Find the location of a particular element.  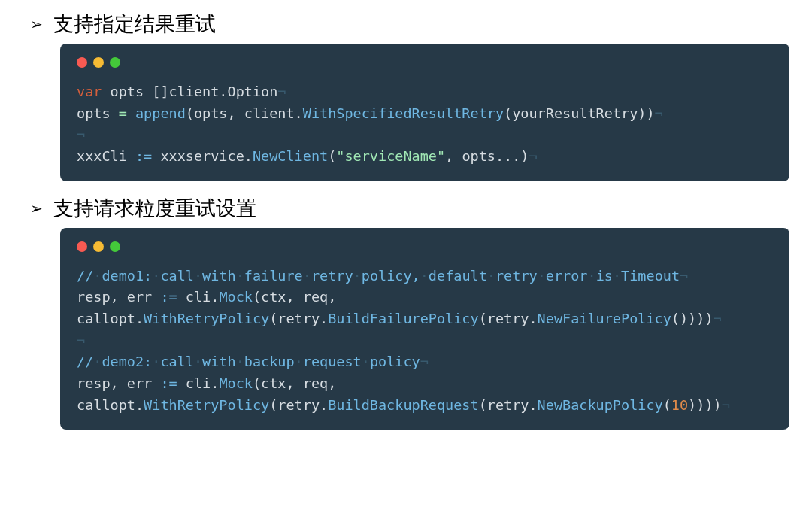

code-token: default is located at coordinates (458, 275).